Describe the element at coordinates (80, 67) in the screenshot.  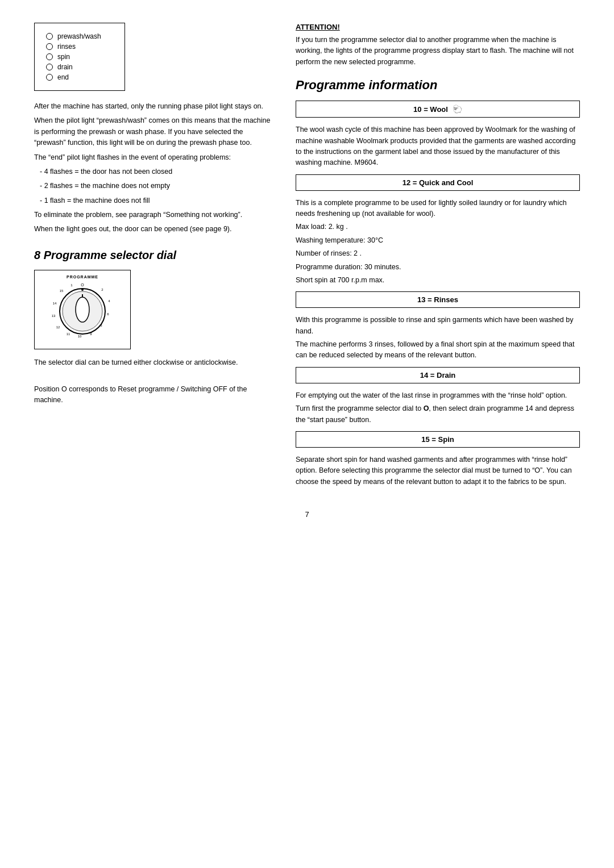
I see `pilot-light-item: drain` at that location.